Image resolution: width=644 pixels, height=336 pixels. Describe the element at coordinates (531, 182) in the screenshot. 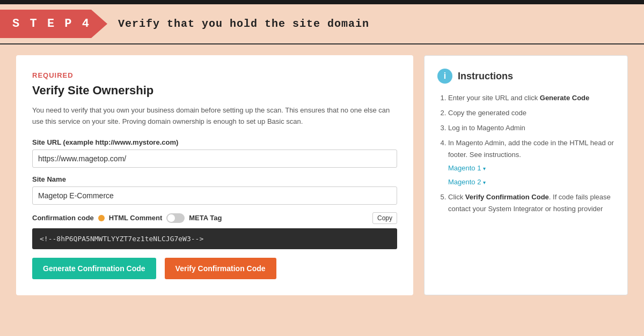

I see `magento2-link: Magento 2 ▾` at that location.